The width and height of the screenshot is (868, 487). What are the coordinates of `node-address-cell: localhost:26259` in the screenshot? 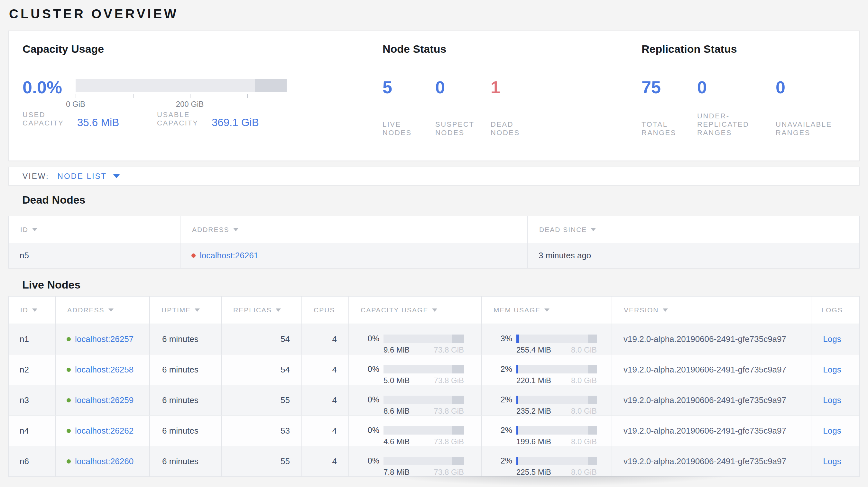 It's located at (103, 400).